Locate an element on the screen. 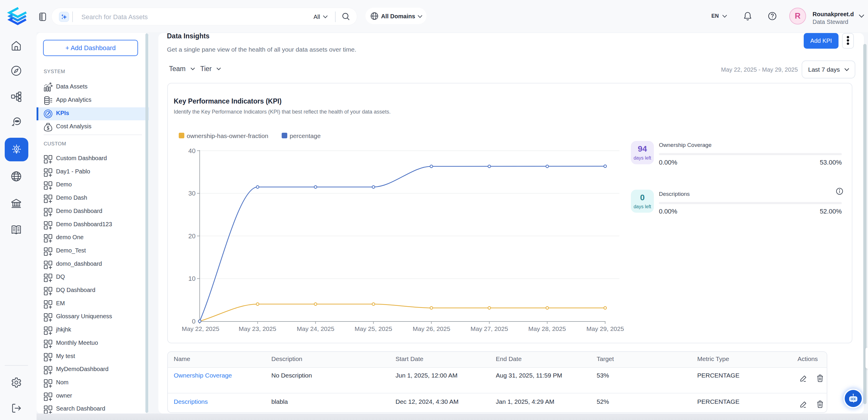 The image size is (868, 420). svg-text: 20 is located at coordinates (192, 236).